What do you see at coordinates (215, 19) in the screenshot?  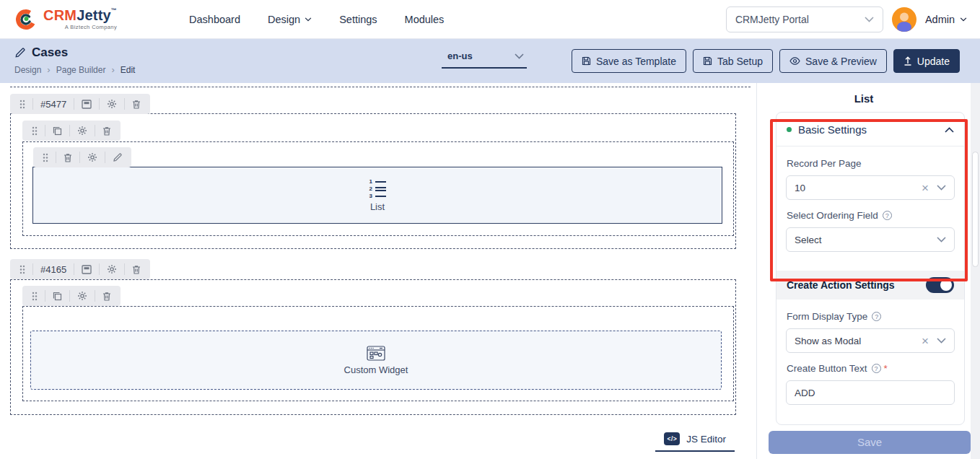 I see `nav-item-dashboard: Dashboard` at bounding box center [215, 19].